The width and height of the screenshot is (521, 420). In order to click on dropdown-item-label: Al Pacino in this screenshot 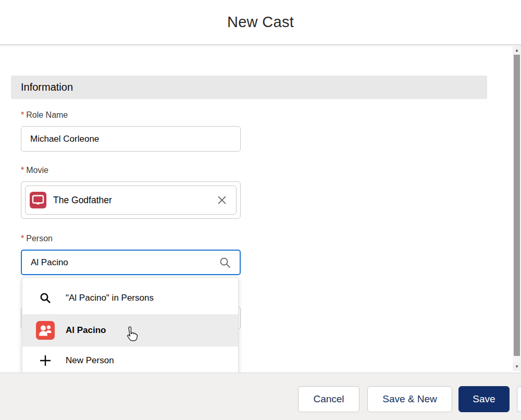, I will do `click(85, 330)`.